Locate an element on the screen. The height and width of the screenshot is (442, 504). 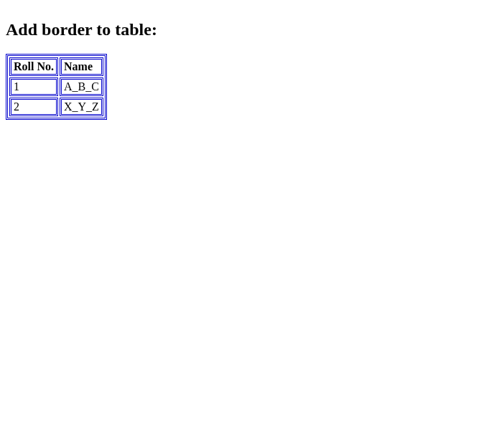
cell-roll: 1 is located at coordinates (34, 87).